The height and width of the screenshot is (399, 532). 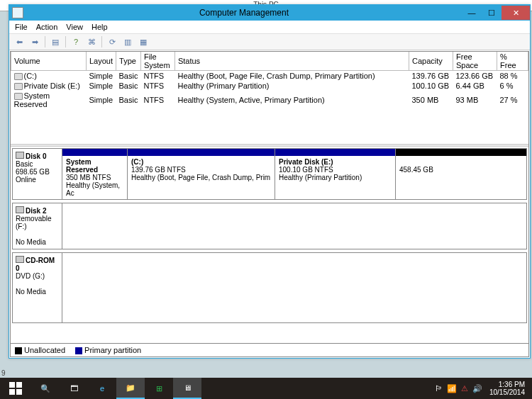 What do you see at coordinates (438, 388) in the screenshot?
I see `tray-flag-icon: 🏳` at bounding box center [438, 388].